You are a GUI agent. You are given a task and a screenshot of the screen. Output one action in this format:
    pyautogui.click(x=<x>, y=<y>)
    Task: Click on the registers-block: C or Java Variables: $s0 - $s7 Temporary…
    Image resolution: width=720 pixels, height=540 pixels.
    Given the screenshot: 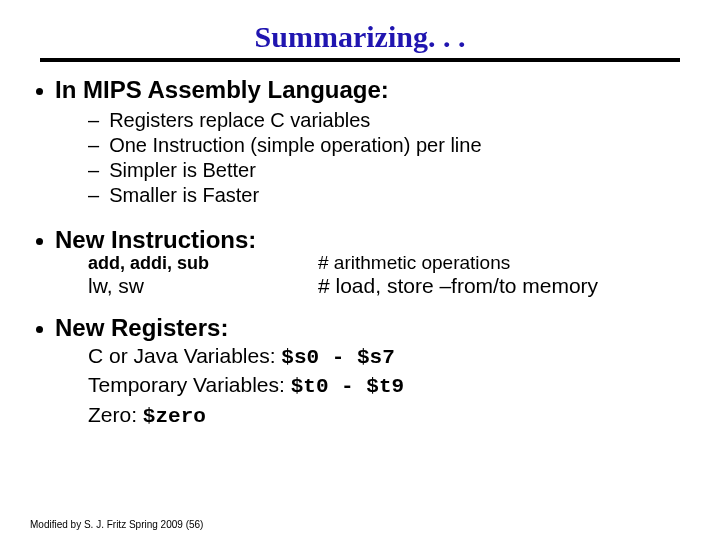 What is the action you would take?
    pyautogui.click(x=360, y=386)
    